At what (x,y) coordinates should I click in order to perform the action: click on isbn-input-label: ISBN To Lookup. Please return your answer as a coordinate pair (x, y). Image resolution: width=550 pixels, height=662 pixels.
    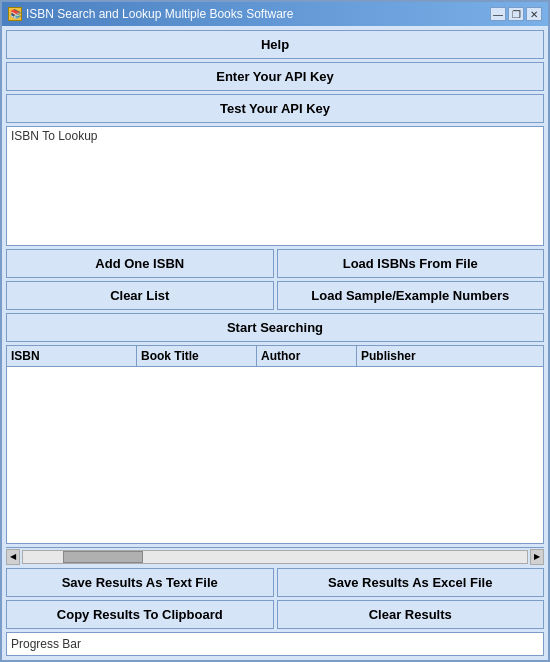
    Looking at the image, I should click on (275, 136).